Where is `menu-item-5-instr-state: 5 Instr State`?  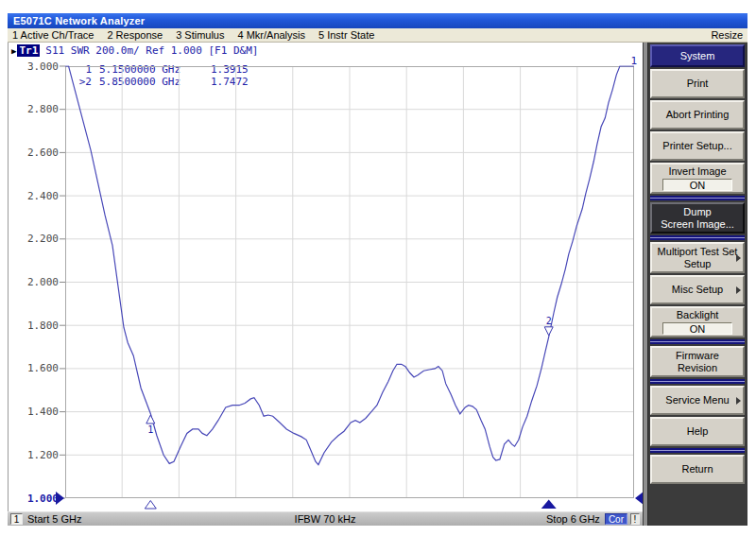
menu-item-5-instr-state: 5 Instr State is located at coordinates (346, 35).